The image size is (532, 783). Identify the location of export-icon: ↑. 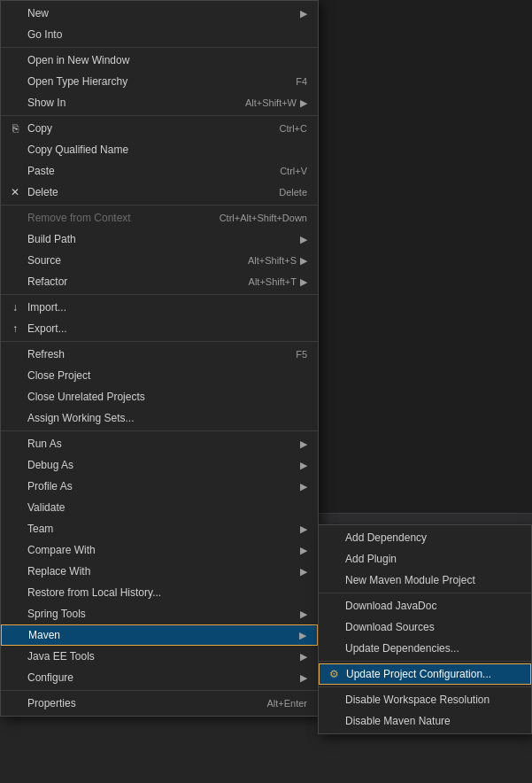
(15, 329).